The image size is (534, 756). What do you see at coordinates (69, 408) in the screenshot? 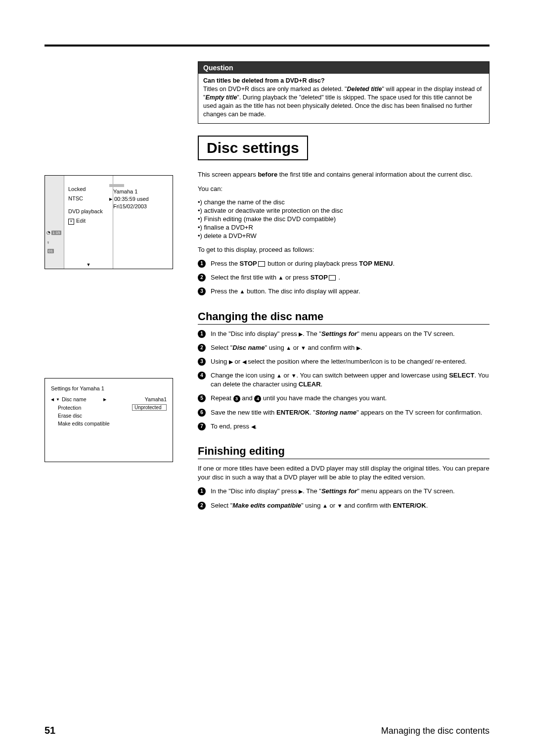
I see `osd2-protection-label: Protection` at bounding box center [69, 408].